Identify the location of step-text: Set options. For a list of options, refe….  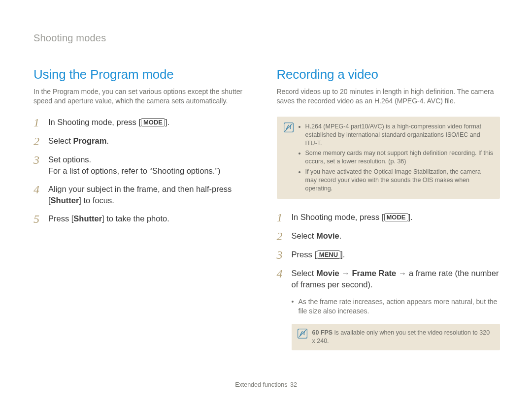
(153, 165).